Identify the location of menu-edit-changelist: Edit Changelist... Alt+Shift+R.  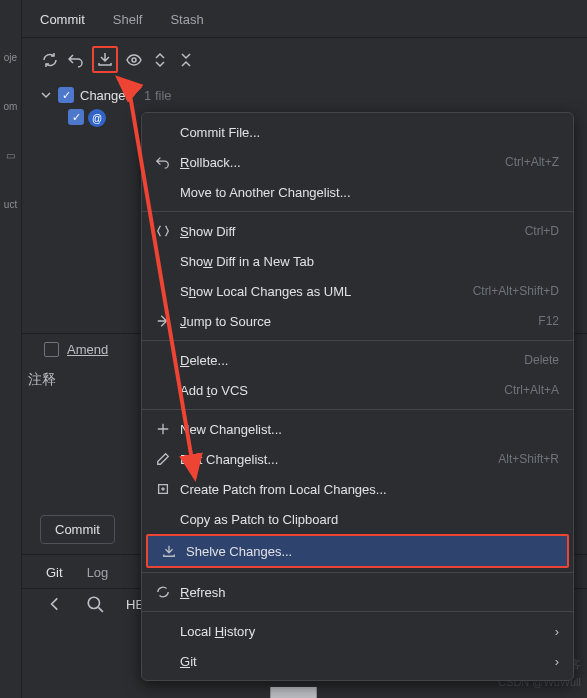
(358, 459).